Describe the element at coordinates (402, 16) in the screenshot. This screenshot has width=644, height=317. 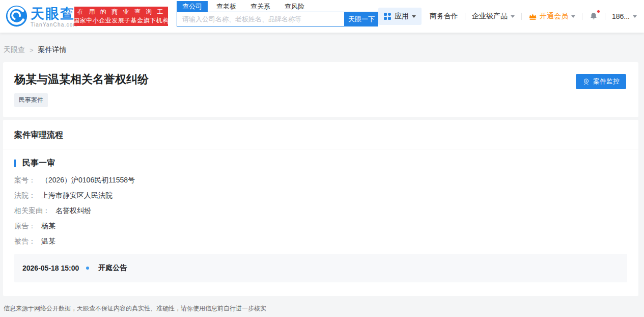
I see `nav-apps-label: 应用` at that location.